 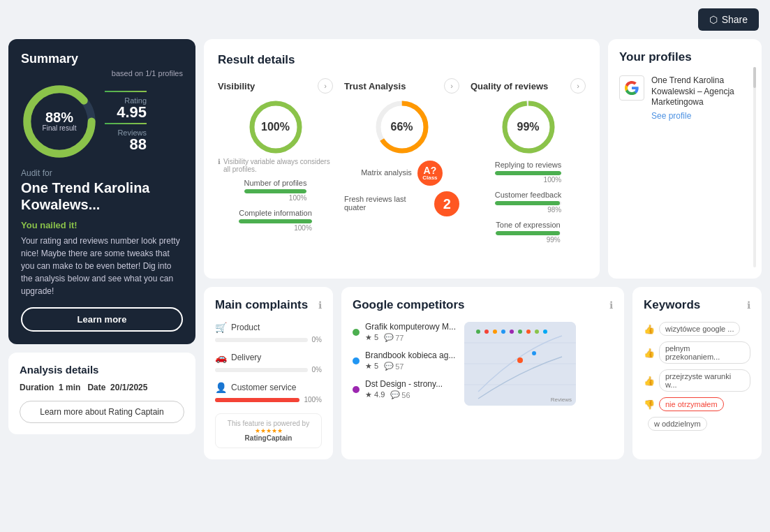 What do you see at coordinates (275, 221) in the screenshot?
I see `complete-info-metric: Complete information 100%` at bounding box center [275, 221].